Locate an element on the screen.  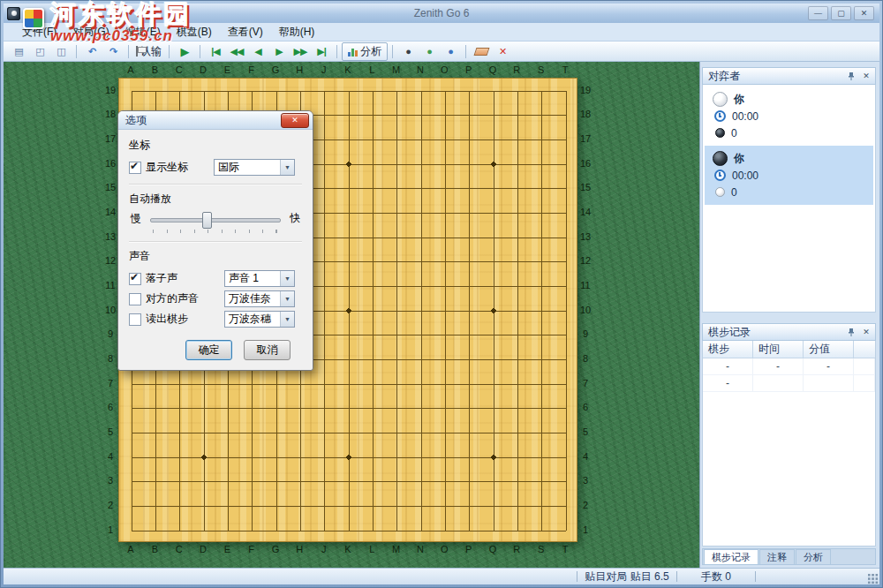
ok-button: 确定 is located at coordinates (208, 350).